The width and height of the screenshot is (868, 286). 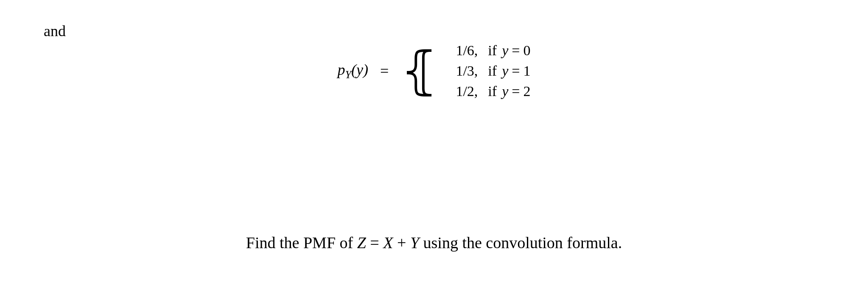 What do you see at coordinates (505, 91) in the screenshot?
I see `case-var-2: y` at bounding box center [505, 91].